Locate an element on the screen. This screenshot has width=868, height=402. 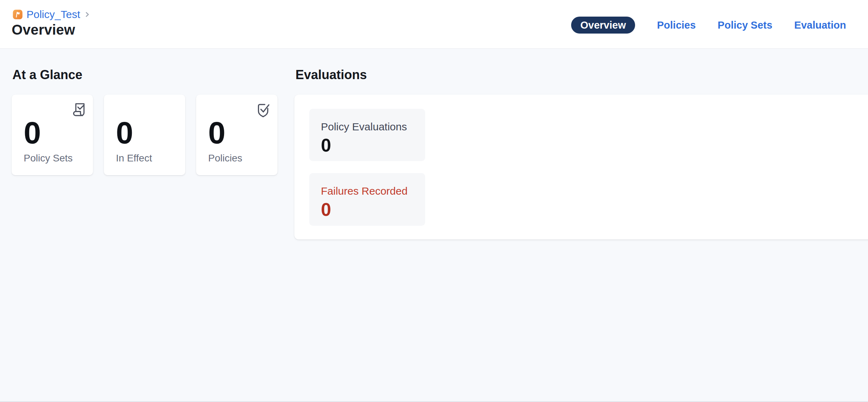
chevron-right-icon is located at coordinates (87, 14).